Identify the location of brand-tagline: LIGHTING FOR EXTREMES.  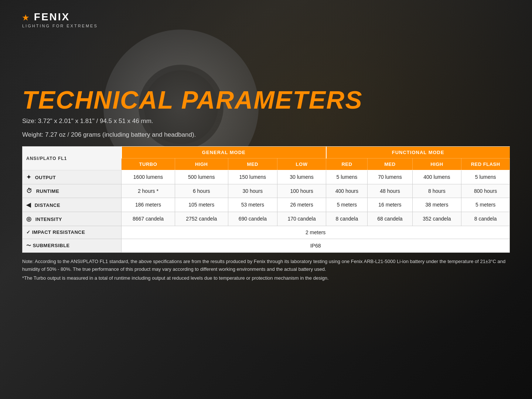
(266, 26).